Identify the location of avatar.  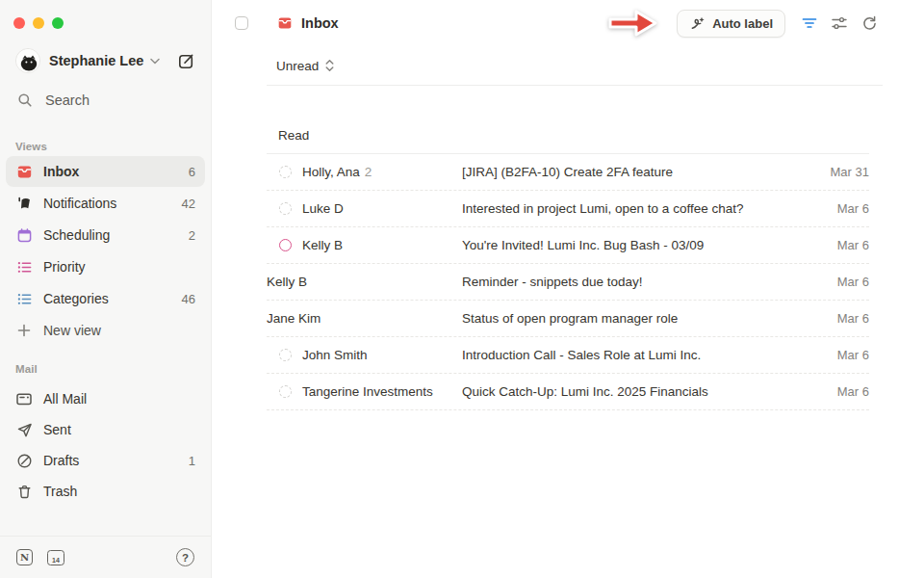
(28, 61).